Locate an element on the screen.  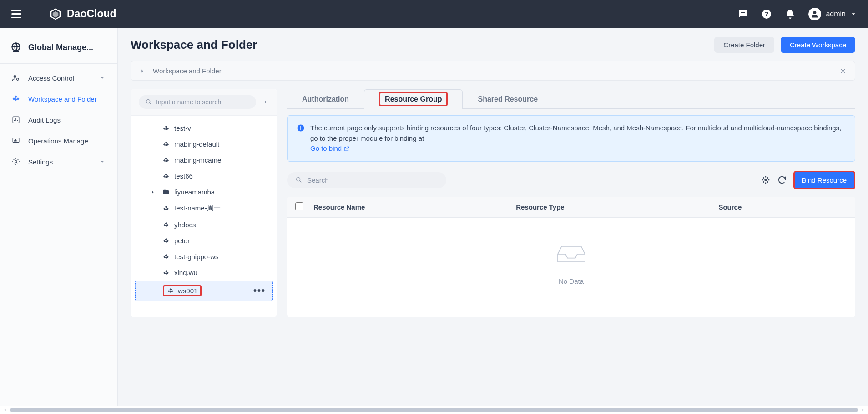
sidebar-item-label: Workspace and Folder is located at coordinates (63, 99).